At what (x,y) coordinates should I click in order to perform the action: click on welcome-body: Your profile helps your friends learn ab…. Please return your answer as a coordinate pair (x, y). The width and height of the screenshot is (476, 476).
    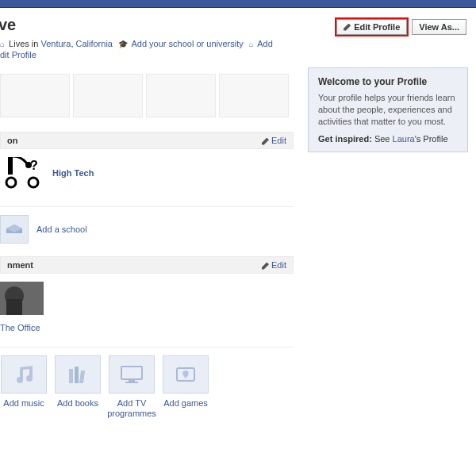
    Looking at the image, I should click on (388, 109).